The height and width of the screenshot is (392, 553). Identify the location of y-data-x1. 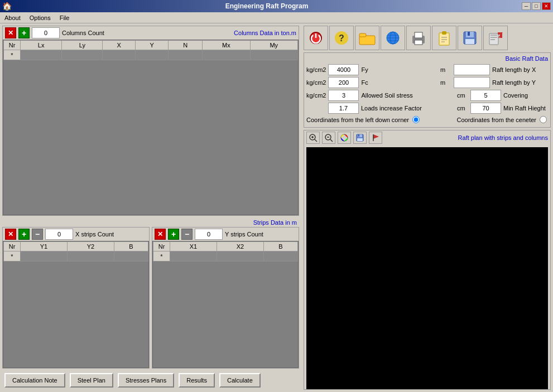
(194, 257).